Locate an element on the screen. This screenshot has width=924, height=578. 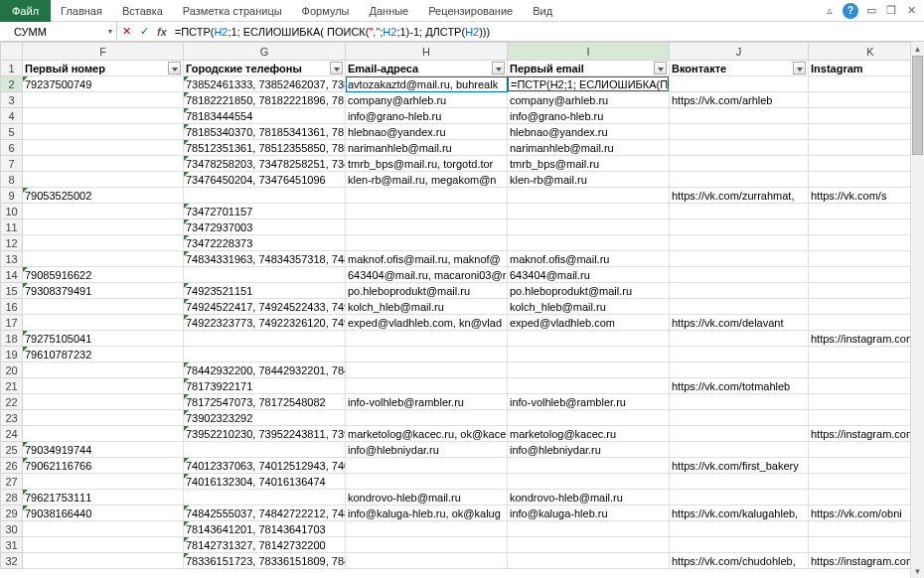
cell-G2: 73852461333, 73852462037, 7385 is located at coordinates (264, 84).